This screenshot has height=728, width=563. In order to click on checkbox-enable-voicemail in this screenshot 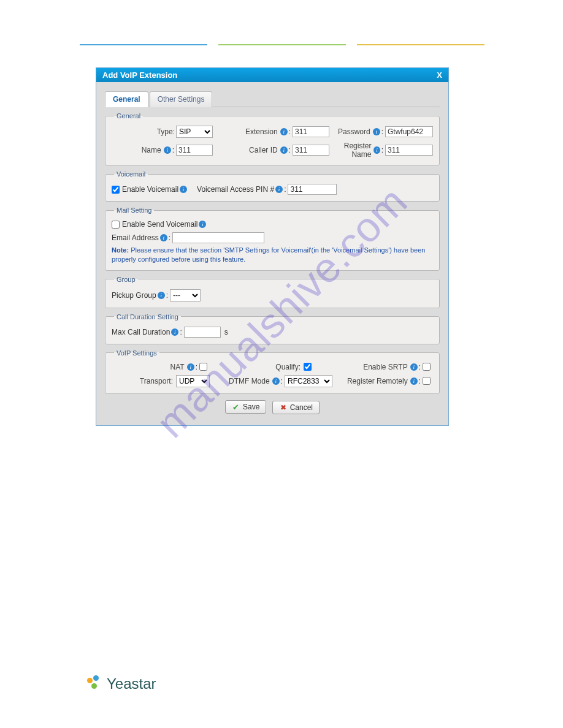, I will do `click(115, 190)`.